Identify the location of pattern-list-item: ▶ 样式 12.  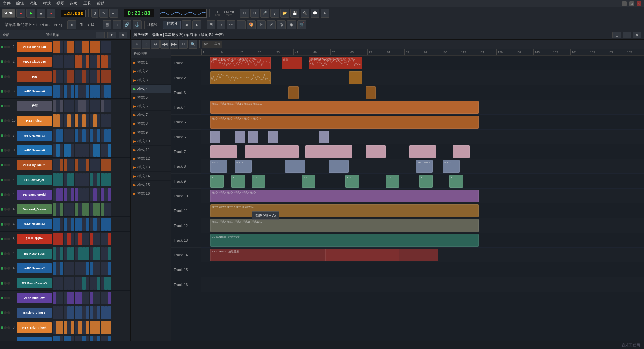
(151, 159).